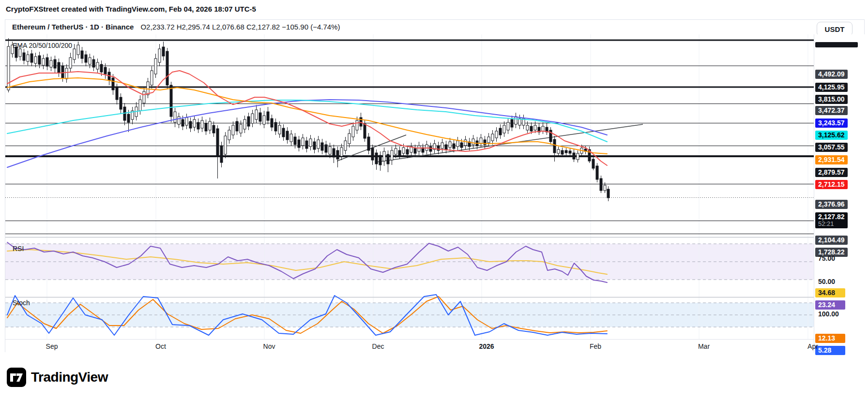 The width and height of the screenshot is (868, 401). Describe the element at coordinates (21, 303) in the screenshot. I see `stoch-legend-label: Stoch` at that location.